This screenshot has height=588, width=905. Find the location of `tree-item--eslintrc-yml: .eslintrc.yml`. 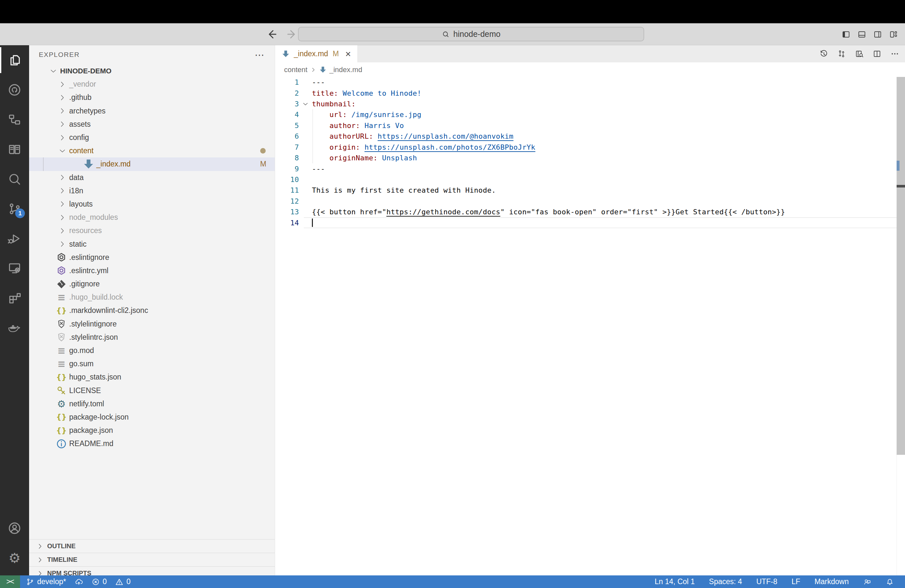

tree-item--eslintrc-yml: .eslintrc.yml is located at coordinates (152, 271).